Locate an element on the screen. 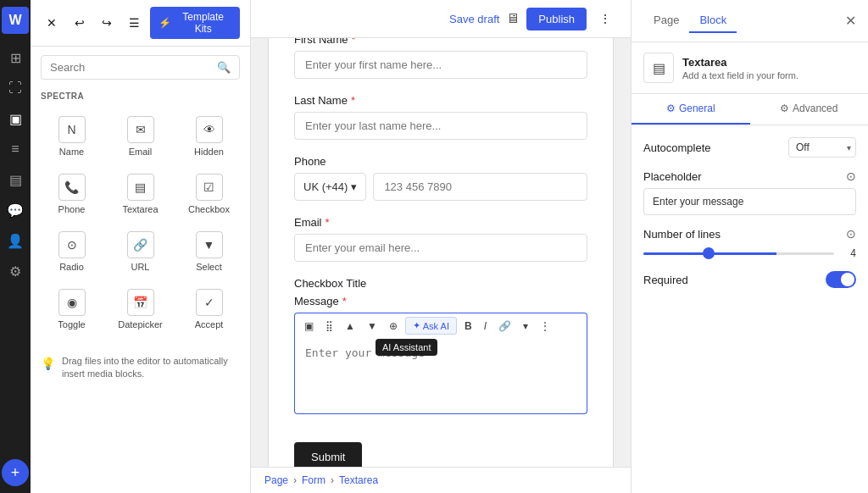 The width and height of the screenshot is (868, 493). first-name-input is located at coordinates (441, 64).